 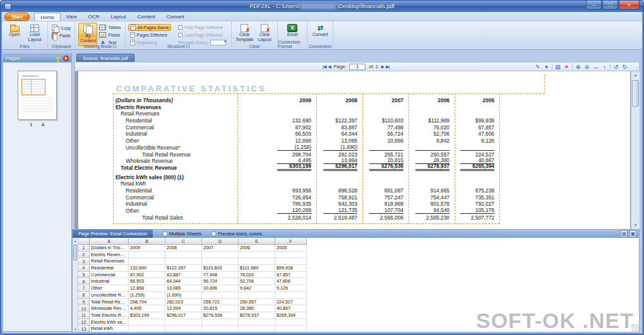 I want to click on sheet-cell: Commercial, so click(x=109, y=275).